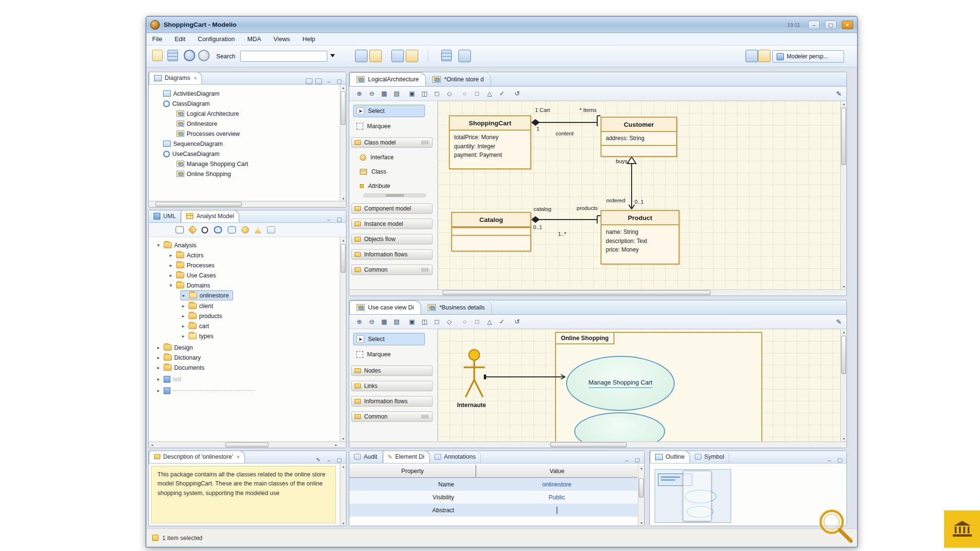 The image size is (980, 551). Describe the element at coordinates (197, 336) in the screenshot. I see `tree-item: ▸ types` at that location.